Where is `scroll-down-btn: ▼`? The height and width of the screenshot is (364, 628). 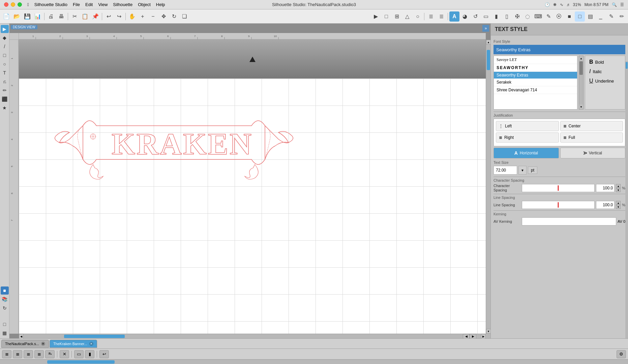 scroll-down-btn: ▼ is located at coordinates (488, 331).